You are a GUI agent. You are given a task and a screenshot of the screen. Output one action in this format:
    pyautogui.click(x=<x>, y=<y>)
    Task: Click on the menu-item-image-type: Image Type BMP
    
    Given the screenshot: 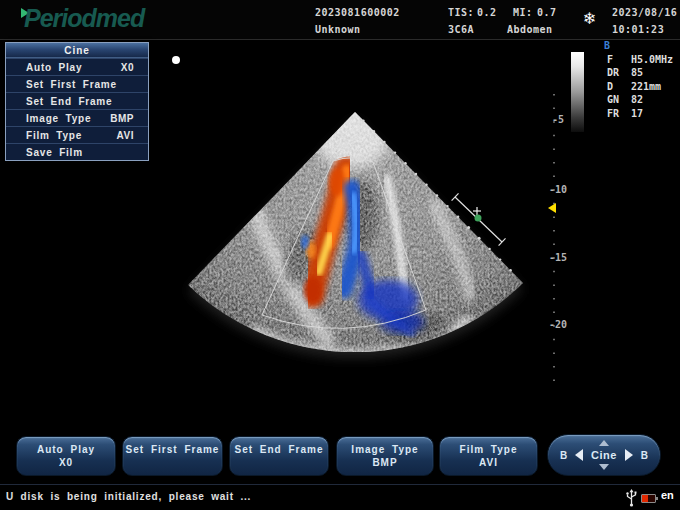 What is the action you would take?
    pyautogui.click(x=77, y=118)
    